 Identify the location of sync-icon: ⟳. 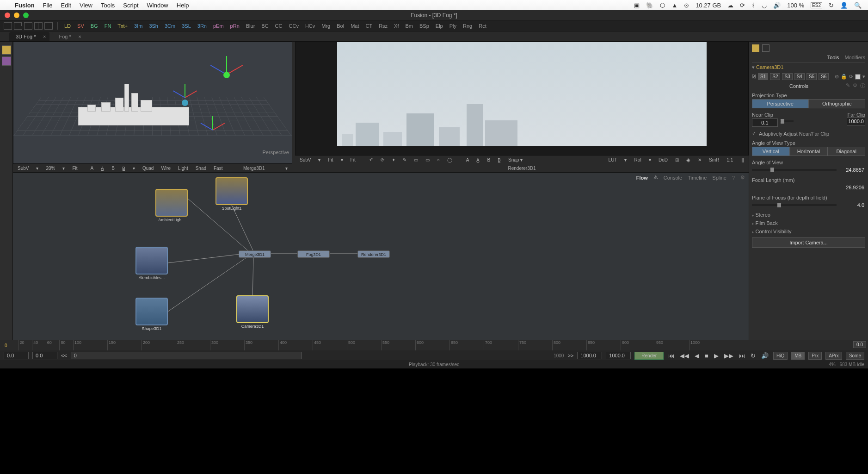
(743, 6).